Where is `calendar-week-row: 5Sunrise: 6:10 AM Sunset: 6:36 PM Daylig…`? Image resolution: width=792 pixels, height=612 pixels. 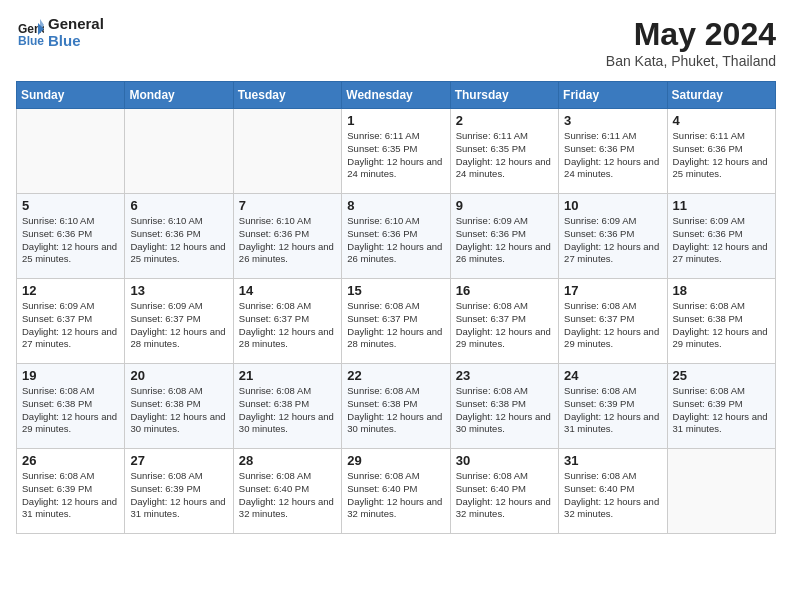
calendar-week-row: 5Sunrise: 6:10 AM Sunset: 6:36 PM Daylig… is located at coordinates (396, 236).